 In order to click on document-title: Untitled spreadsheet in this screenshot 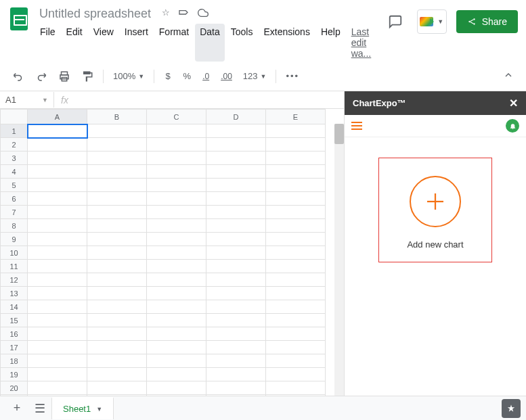, I will do `click(95, 14)`.